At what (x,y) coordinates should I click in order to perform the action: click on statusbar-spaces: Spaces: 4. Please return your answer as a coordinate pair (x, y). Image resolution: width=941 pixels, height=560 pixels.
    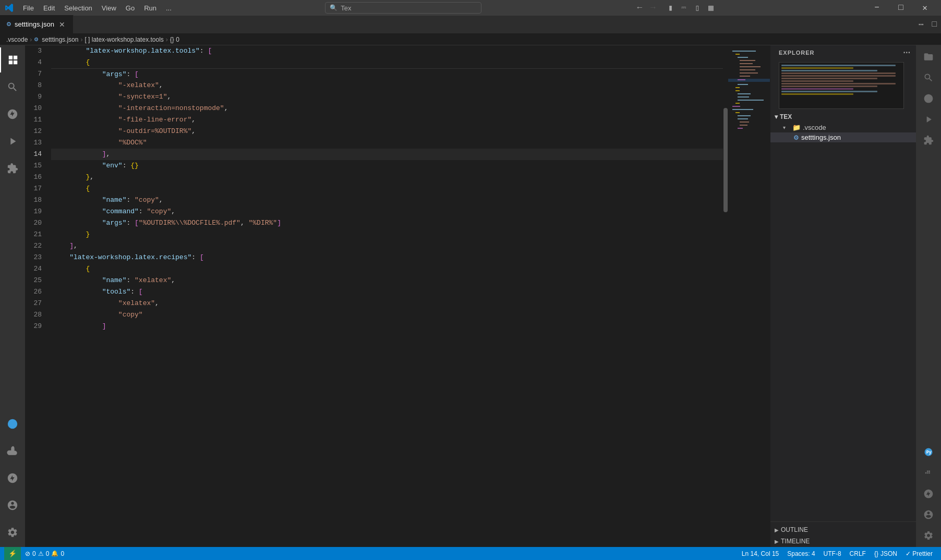
    Looking at the image, I should click on (801, 554).